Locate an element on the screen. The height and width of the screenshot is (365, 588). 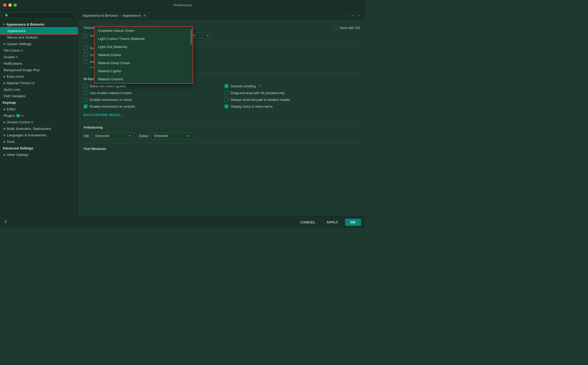
nav-forward-button: → is located at coordinates (359, 15).